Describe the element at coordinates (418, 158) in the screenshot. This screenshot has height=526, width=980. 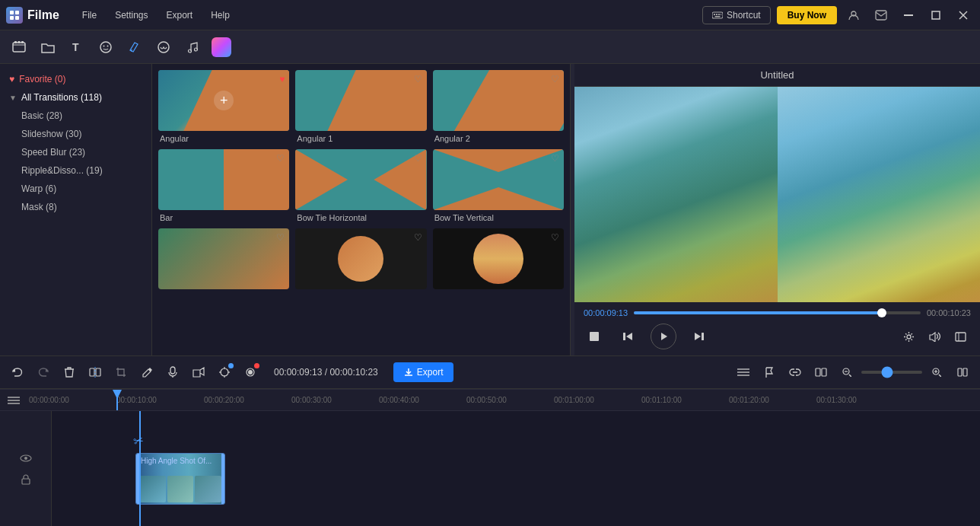
I see `heart-icon-bowtie-h: ♡` at that location.